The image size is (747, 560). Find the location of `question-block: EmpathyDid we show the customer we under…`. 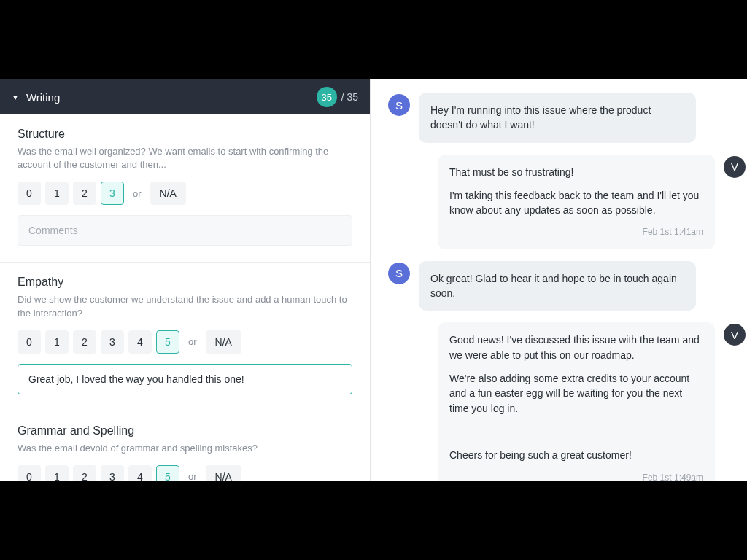

question-block: EmpathyDid we show the customer we under… is located at coordinates (185, 337).